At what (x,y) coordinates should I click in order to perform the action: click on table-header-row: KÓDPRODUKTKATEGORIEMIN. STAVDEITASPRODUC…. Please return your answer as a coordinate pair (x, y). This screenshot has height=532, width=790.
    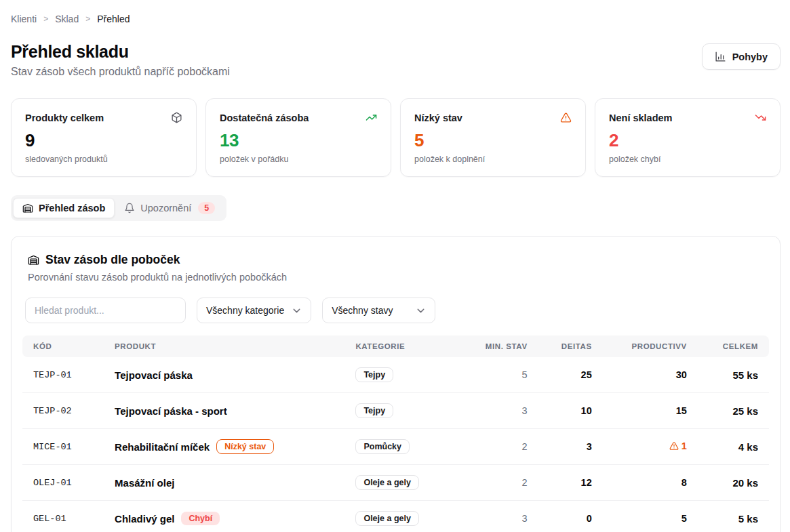
    Looking at the image, I should click on (396, 346).